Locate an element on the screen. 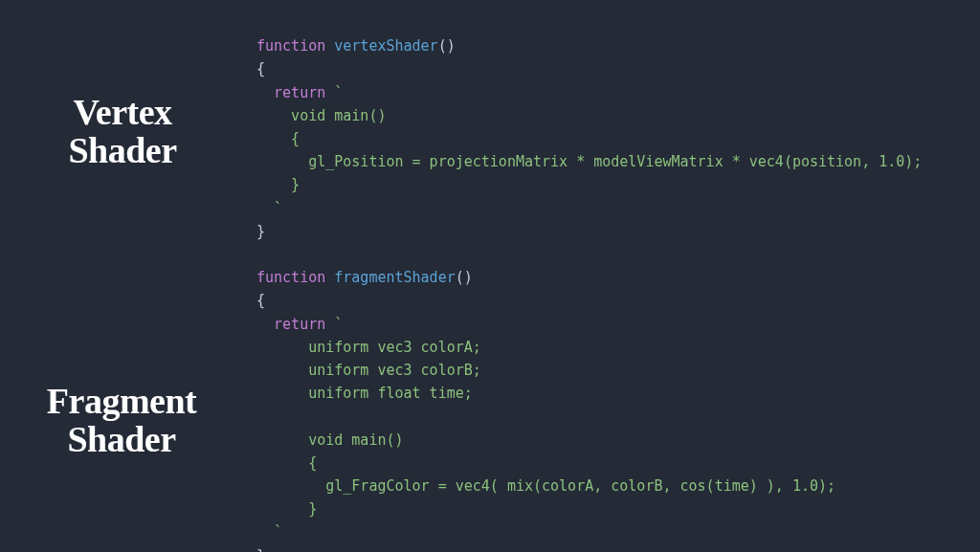  fragment-shader-body-line: uniform float time; is located at coordinates (365, 393).